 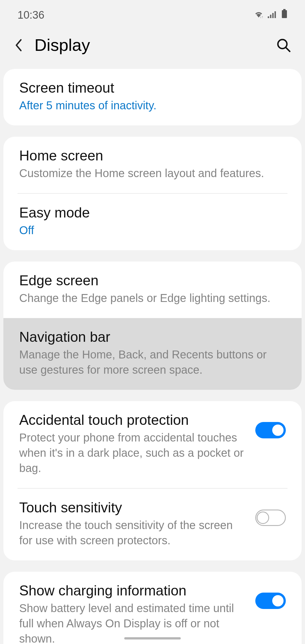 What do you see at coordinates (132, 613) in the screenshot?
I see `item-text: Show charging information Show battery l…` at bounding box center [132, 613].